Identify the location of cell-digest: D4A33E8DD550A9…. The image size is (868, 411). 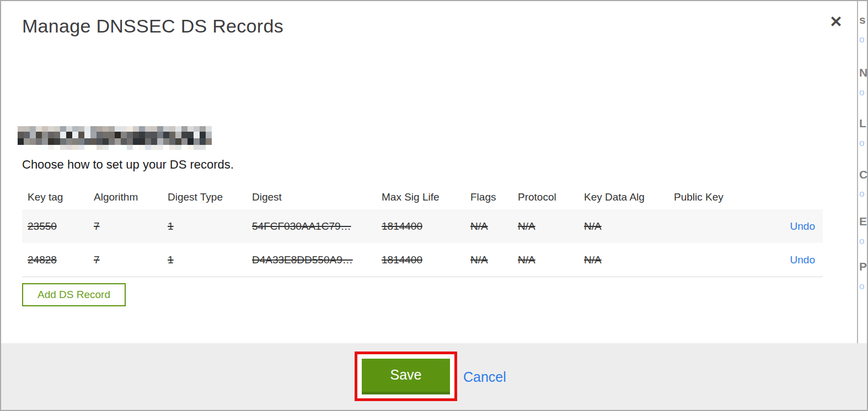
(317, 260).